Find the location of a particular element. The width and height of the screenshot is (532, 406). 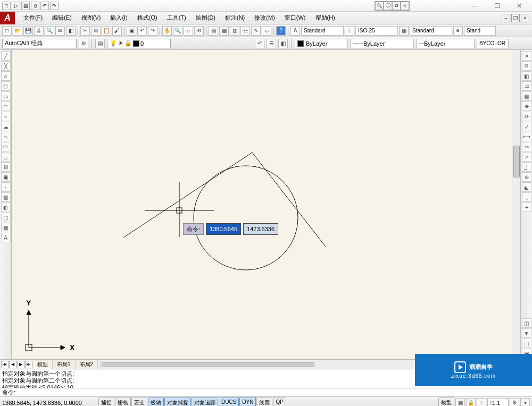

tab-next-icon: ▶ is located at coordinates (21, 365).